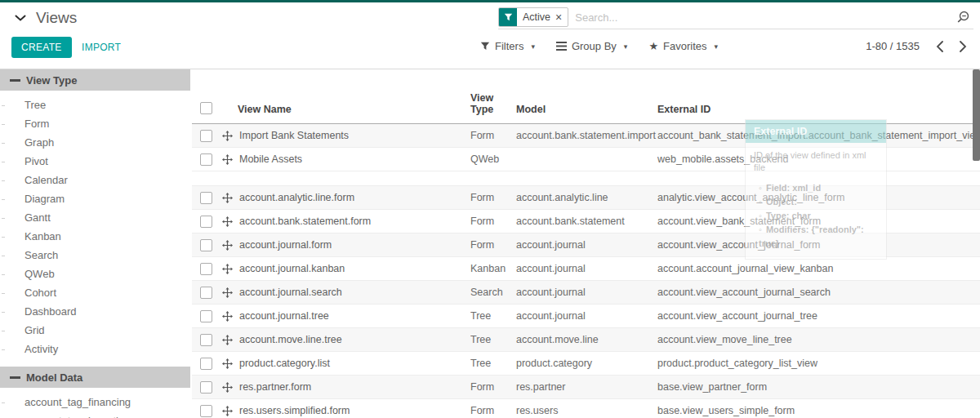 Image resolution: width=980 pixels, height=418 pixels. What do you see at coordinates (95, 330) in the screenshot?
I see `sidebar-item: Grid` at bounding box center [95, 330].